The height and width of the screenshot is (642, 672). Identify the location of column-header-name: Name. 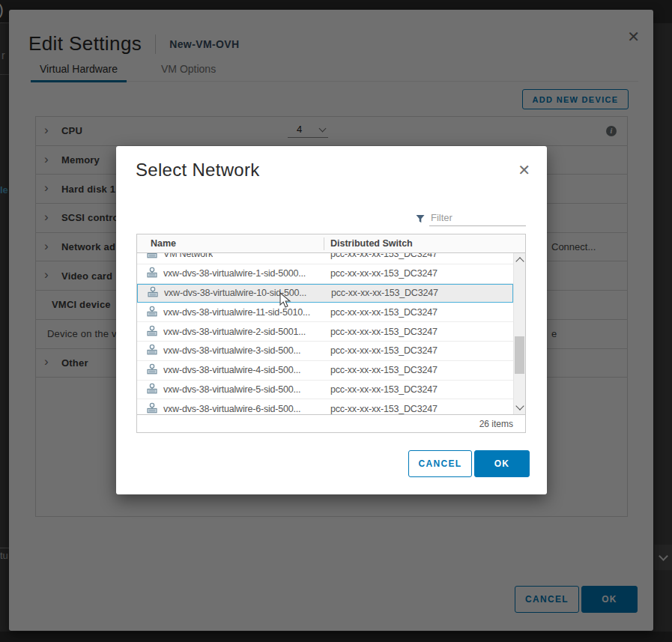
(231, 243).